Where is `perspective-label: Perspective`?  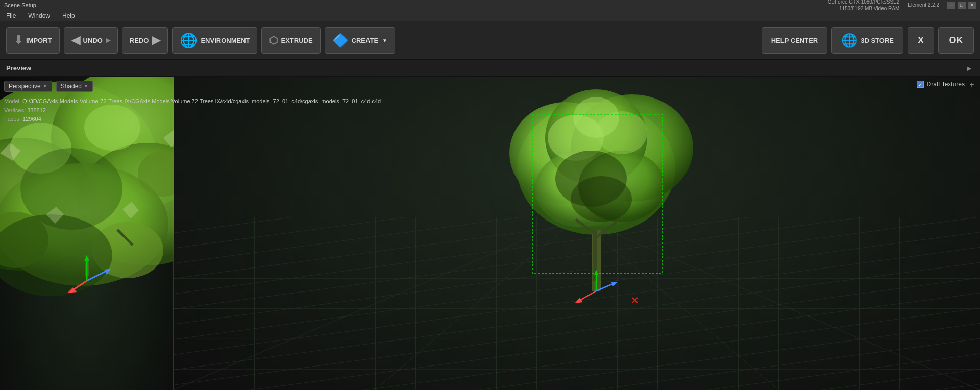 perspective-label: Perspective is located at coordinates (24, 86).